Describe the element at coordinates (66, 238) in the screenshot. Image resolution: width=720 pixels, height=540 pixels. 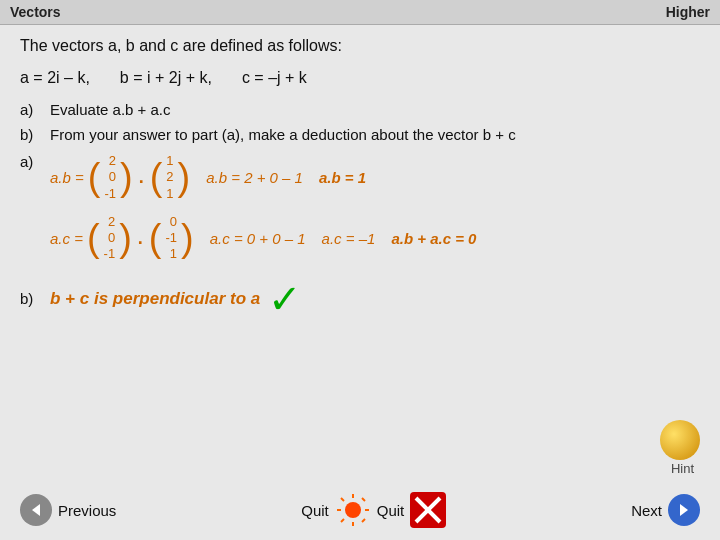
I see `ac-label: a.c =` at that location.